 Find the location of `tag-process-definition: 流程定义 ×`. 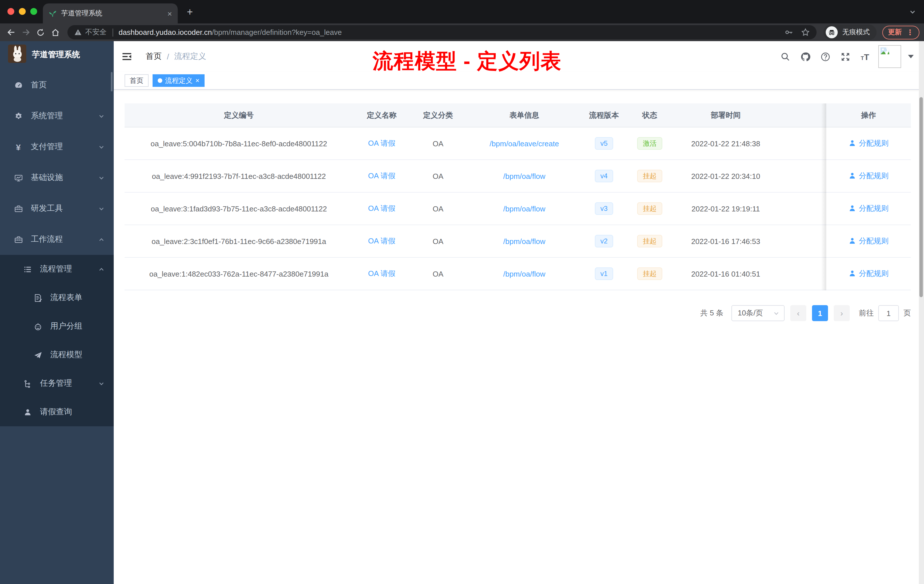

tag-process-definition: 流程定义 × is located at coordinates (179, 81).